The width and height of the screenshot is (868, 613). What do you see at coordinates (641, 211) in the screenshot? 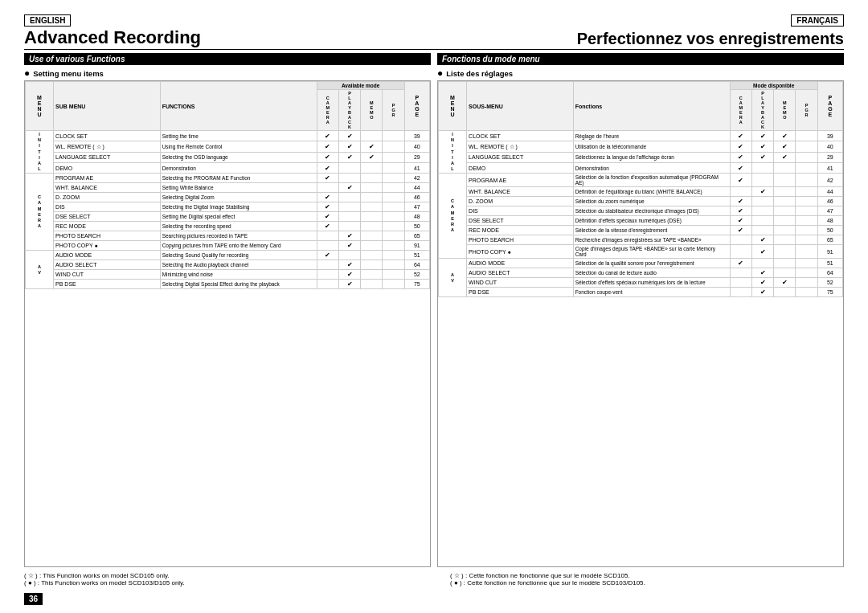
I see `table-row: DISSélection du stabilisateur électroniq…` at bounding box center [641, 211].